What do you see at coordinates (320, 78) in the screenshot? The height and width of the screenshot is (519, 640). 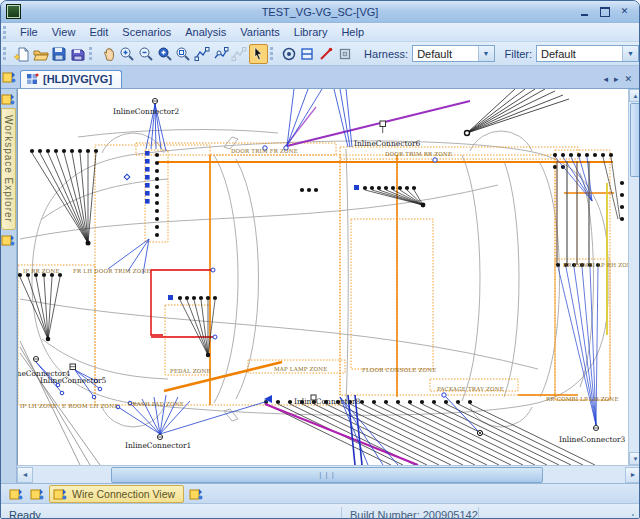 I see `document-tab-bar: [HLD]VG[VG] ◂ ▸ ✕` at bounding box center [320, 78].